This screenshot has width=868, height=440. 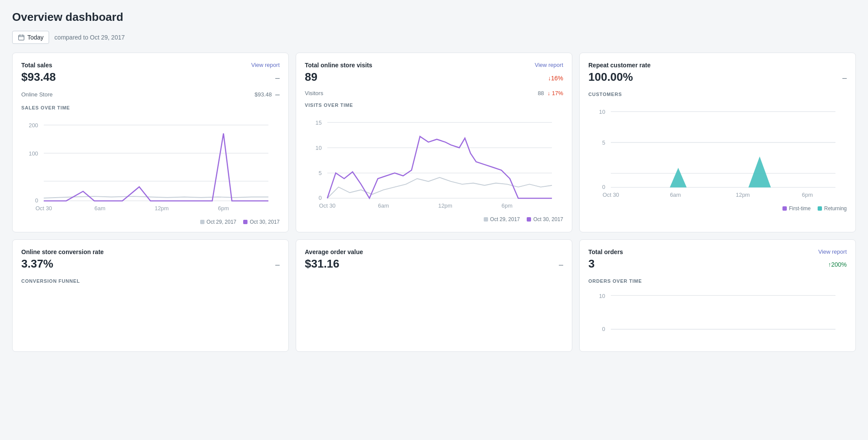 What do you see at coordinates (549, 65) in the screenshot?
I see `online-visits-view-report: View report` at bounding box center [549, 65].